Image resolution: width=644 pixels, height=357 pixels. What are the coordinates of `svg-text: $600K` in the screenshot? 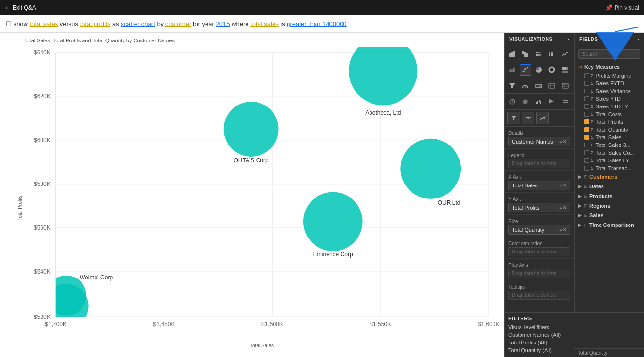 It's located at (42, 140).